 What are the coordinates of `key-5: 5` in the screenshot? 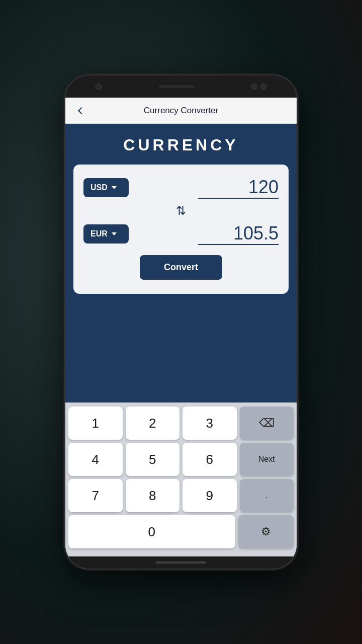 It's located at (153, 459).